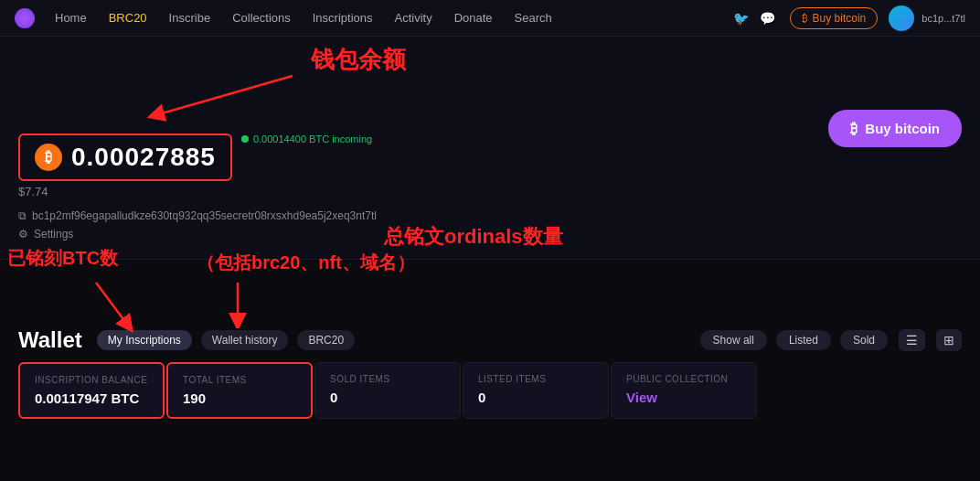  What do you see at coordinates (22, 216) in the screenshot?
I see `copy-icon: ⧉` at bounding box center [22, 216].